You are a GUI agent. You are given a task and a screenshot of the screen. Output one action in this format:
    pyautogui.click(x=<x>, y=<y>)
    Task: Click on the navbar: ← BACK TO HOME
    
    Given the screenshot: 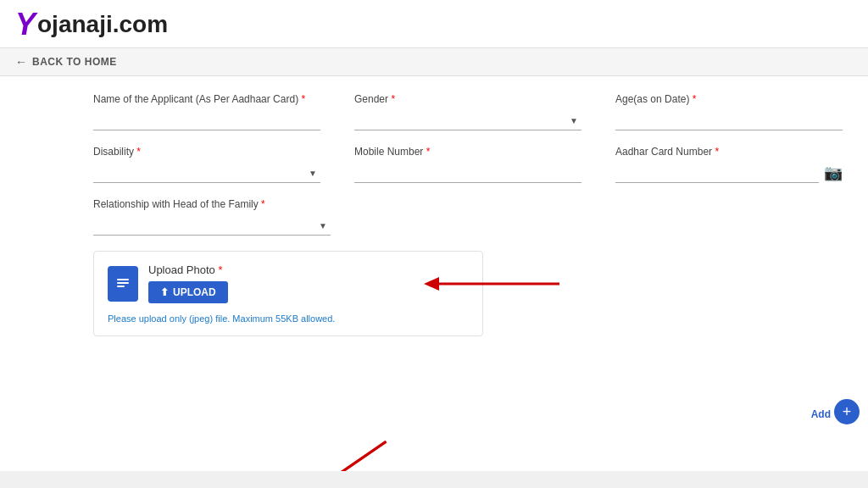 What is the action you would take?
    pyautogui.click(x=434, y=63)
    